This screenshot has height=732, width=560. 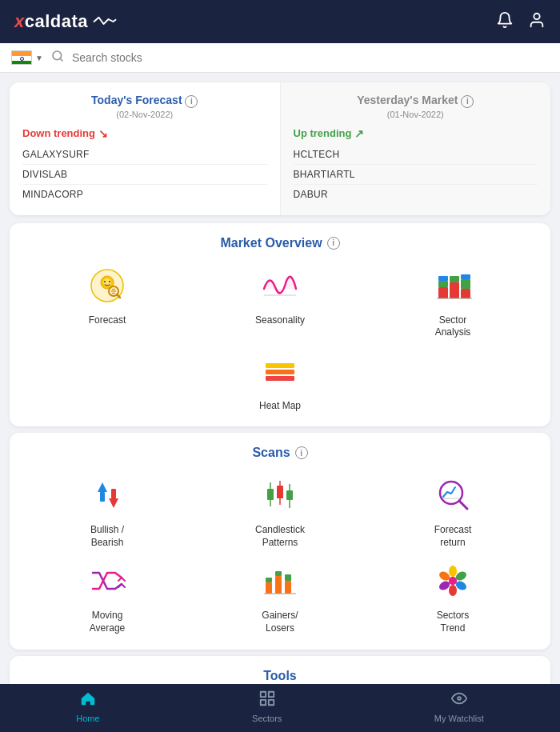 What do you see at coordinates (145, 101) in the screenshot?
I see `today-forecast-title: Today's Forecast i` at bounding box center [145, 101].